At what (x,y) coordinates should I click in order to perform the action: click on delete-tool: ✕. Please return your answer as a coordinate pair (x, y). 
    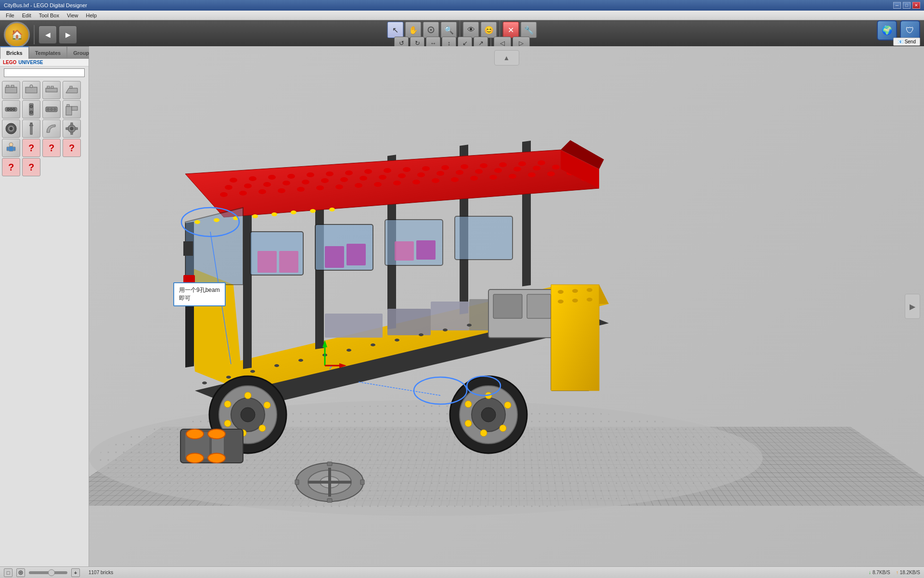
    Looking at the image, I should click on (511, 30).